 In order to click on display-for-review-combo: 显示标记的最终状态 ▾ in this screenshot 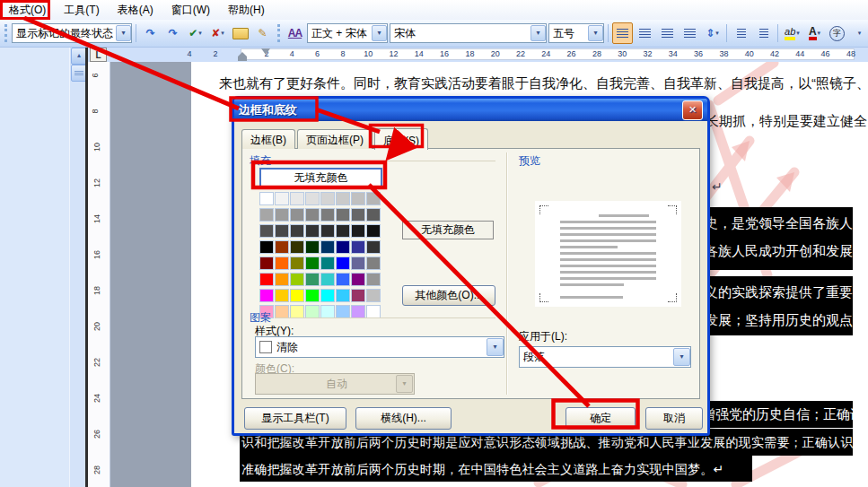, I will do `click(72, 33)`.